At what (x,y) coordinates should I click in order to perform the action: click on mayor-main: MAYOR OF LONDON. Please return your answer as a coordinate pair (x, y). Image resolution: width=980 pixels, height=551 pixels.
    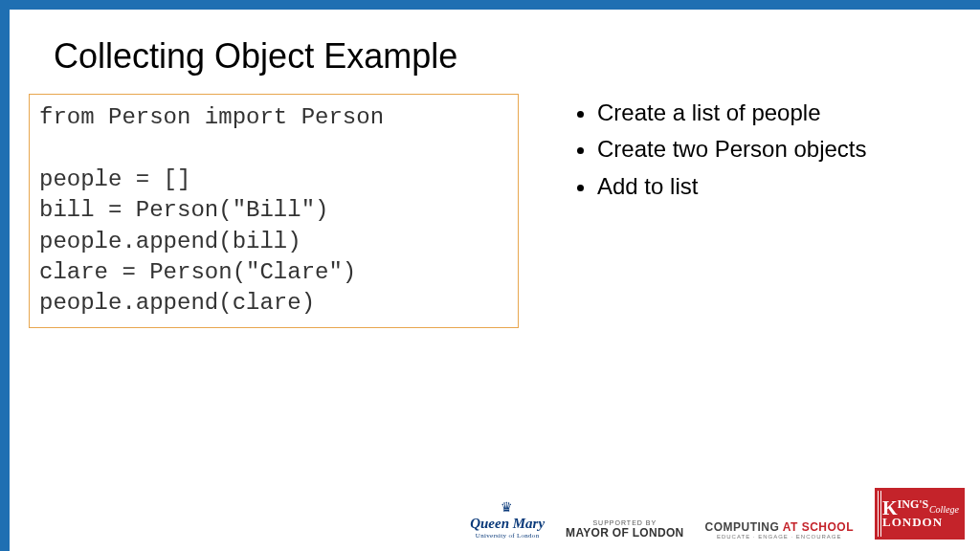
    Looking at the image, I should click on (624, 533).